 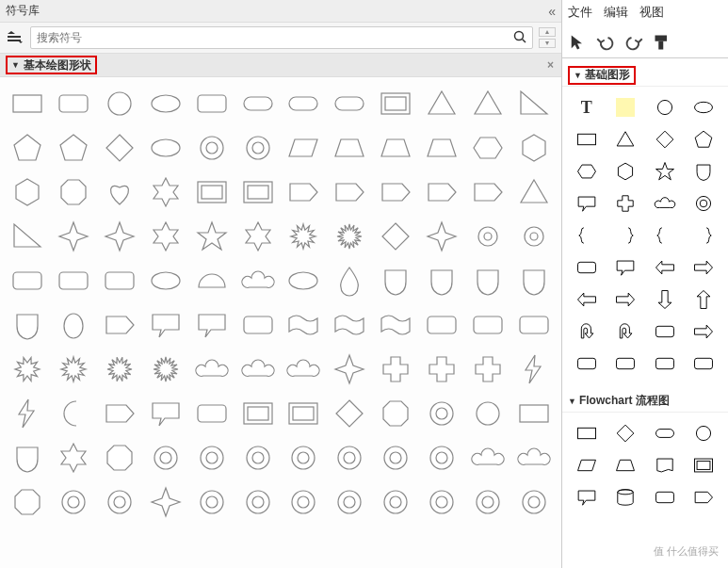 What do you see at coordinates (550, 65) in the screenshot?
I see `close-category-icon: ×` at bounding box center [550, 65].